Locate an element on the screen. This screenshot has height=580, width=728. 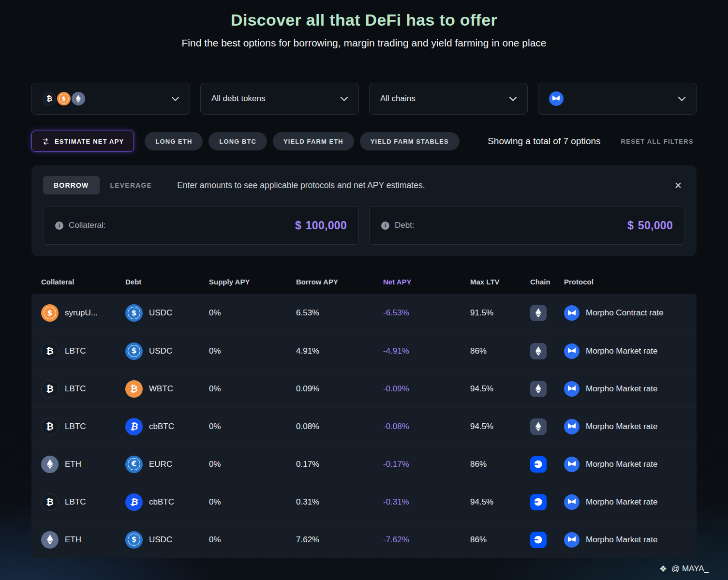
protocols-dropdown is located at coordinates (617, 99).